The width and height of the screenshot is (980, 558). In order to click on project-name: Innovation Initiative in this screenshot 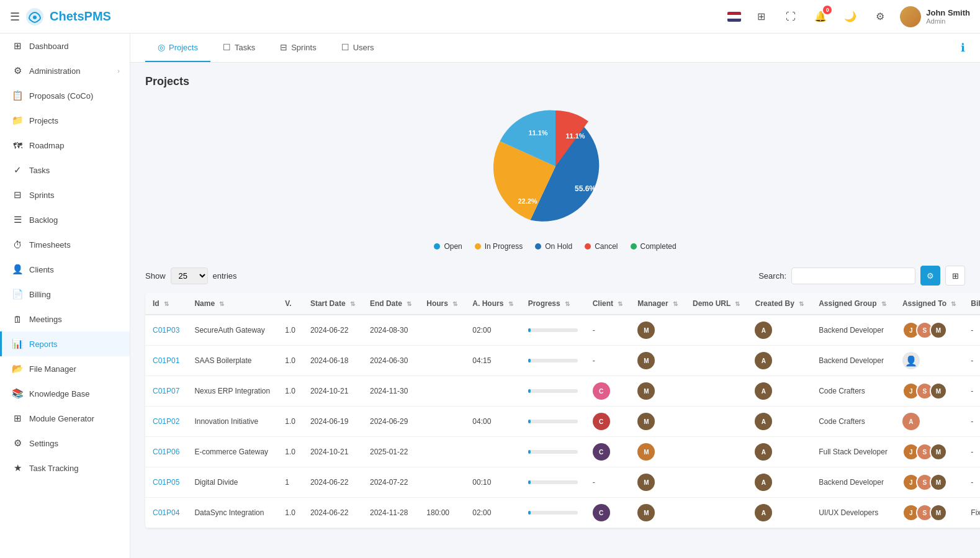, I will do `click(232, 422)`.